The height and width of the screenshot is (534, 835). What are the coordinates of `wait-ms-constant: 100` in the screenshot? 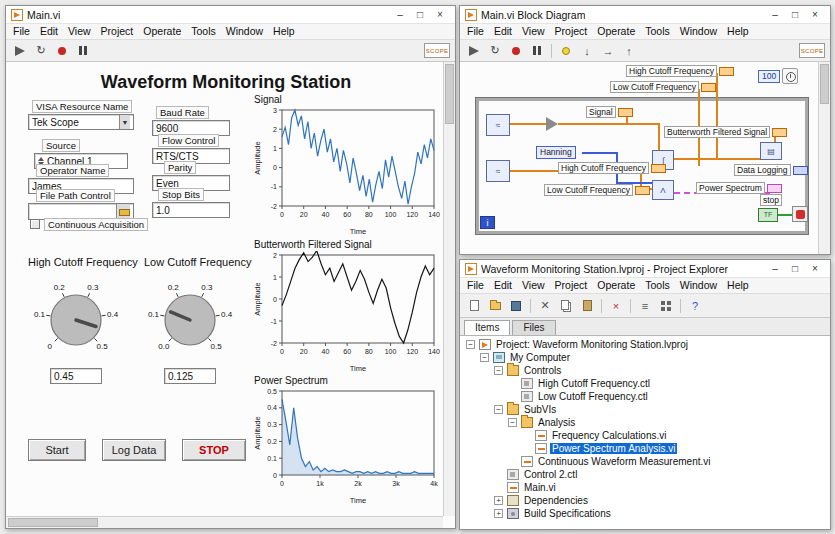 It's located at (769, 76).